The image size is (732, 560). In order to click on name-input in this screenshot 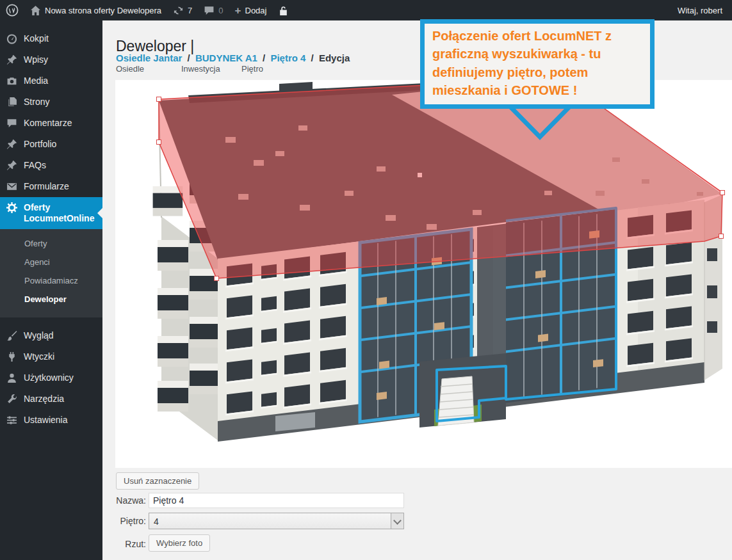, I will do `click(277, 500)`.